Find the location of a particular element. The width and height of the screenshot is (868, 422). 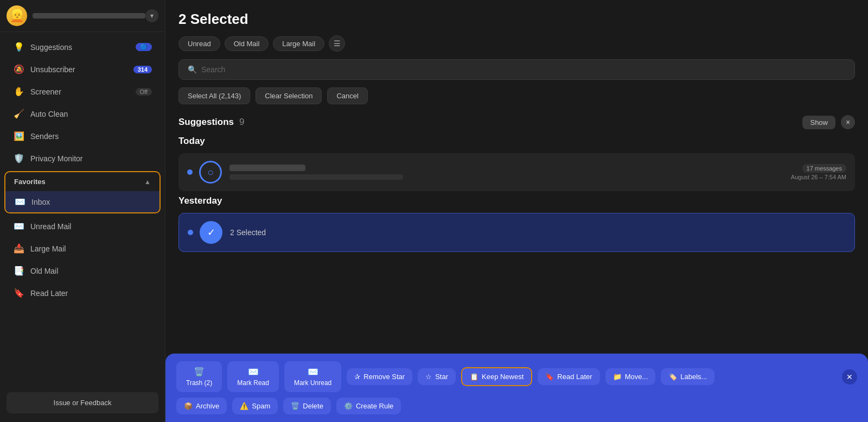

delete-label: Delete is located at coordinates (313, 406).